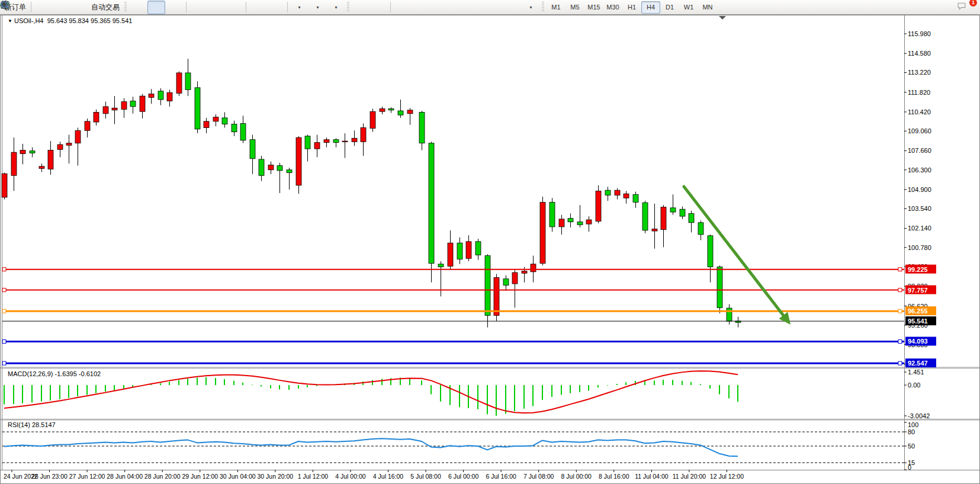  What do you see at coordinates (105, 7) in the screenshot?
I see `autotrading-label: 自动交易` at bounding box center [105, 7].